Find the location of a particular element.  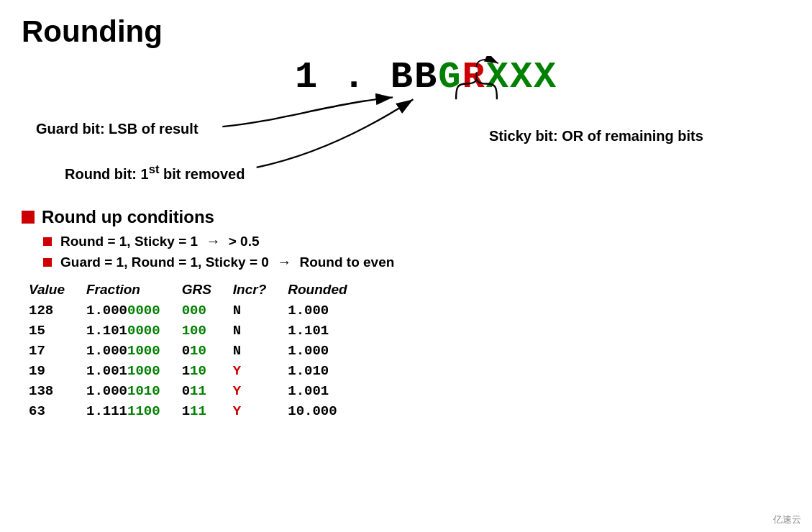

cell-grs: 110 is located at coordinates (207, 371).